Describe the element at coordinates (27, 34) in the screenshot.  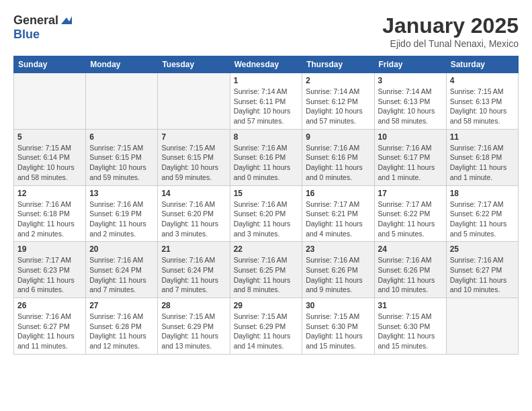
I see `logo-blue-text: Blue` at that location.